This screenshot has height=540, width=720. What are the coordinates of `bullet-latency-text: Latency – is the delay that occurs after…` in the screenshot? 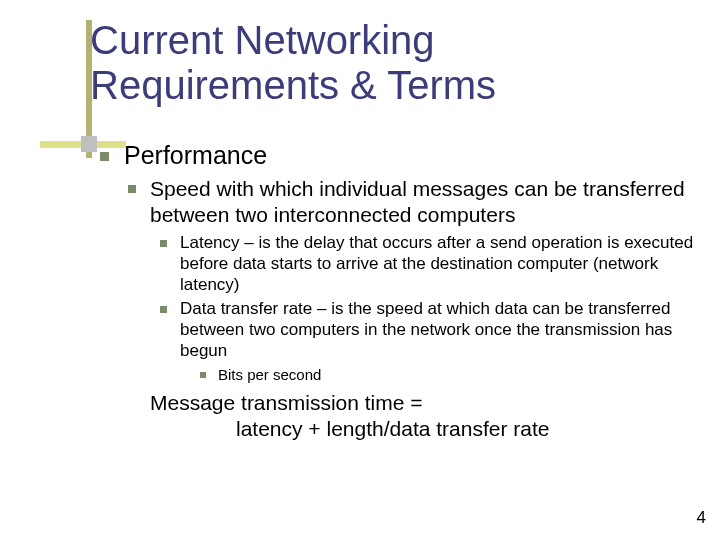 It's located at (436, 263).